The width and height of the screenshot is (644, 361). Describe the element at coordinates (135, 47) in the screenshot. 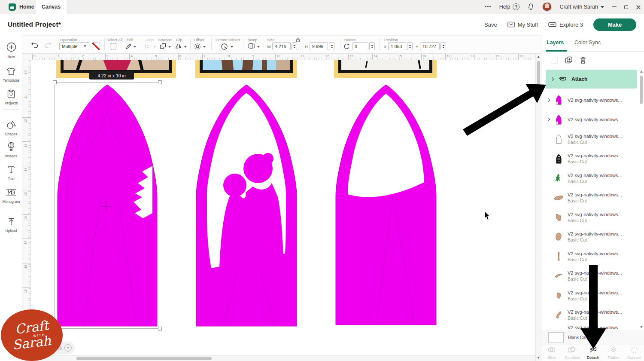

I see `edit-dropdown-caret` at that location.